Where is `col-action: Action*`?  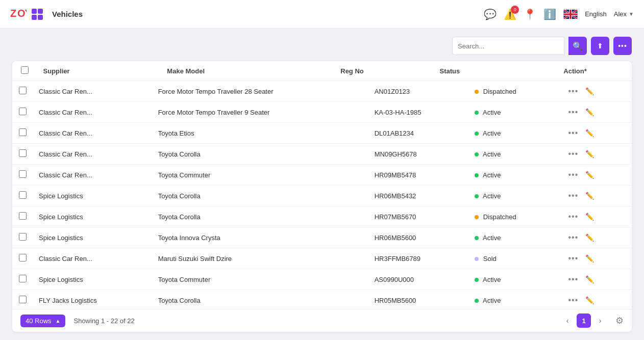 col-action: Action* is located at coordinates (595, 71).